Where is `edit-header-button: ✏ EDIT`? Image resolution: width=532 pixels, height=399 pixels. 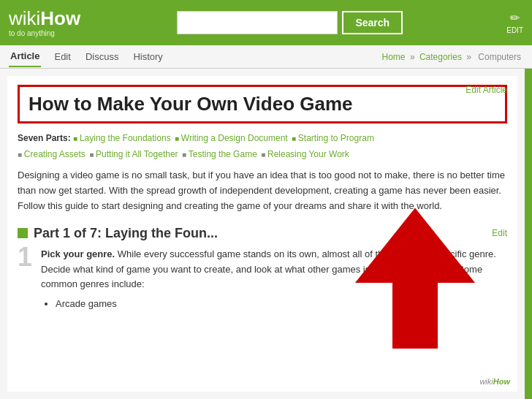 edit-header-button: ✏ EDIT is located at coordinates (514, 23).